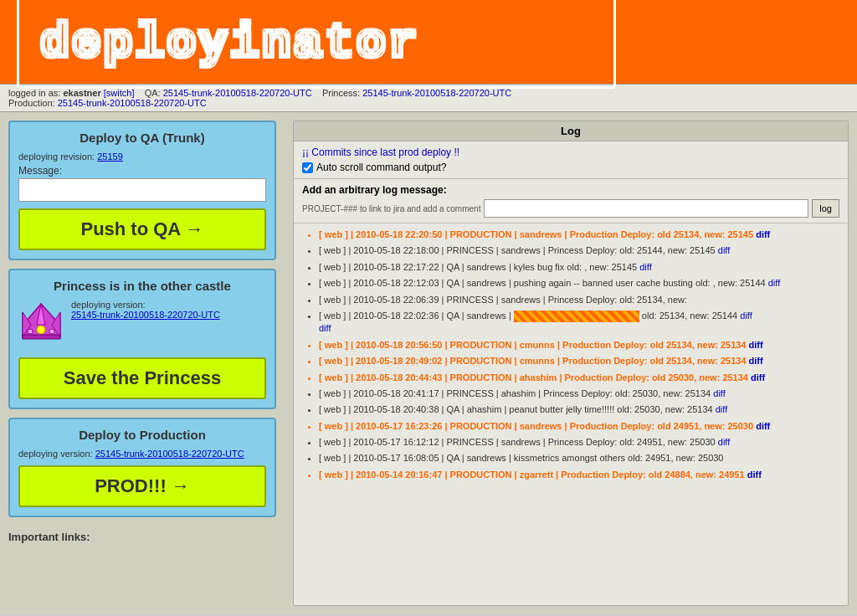 This screenshot has width=857, height=616. Describe the element at coordinates (825, 208) in the screenshot. I see `log-button: log` at that location.